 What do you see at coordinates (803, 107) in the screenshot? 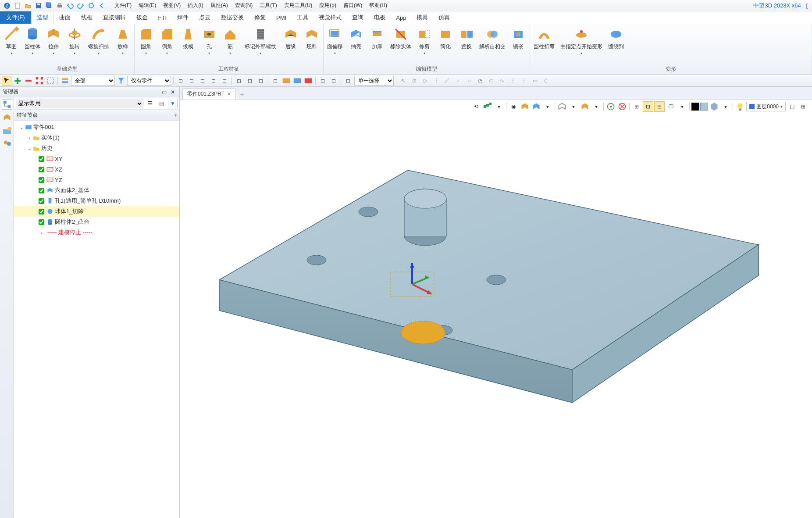
I see `view-icon: ⊞` at bounding box center [803, 107].